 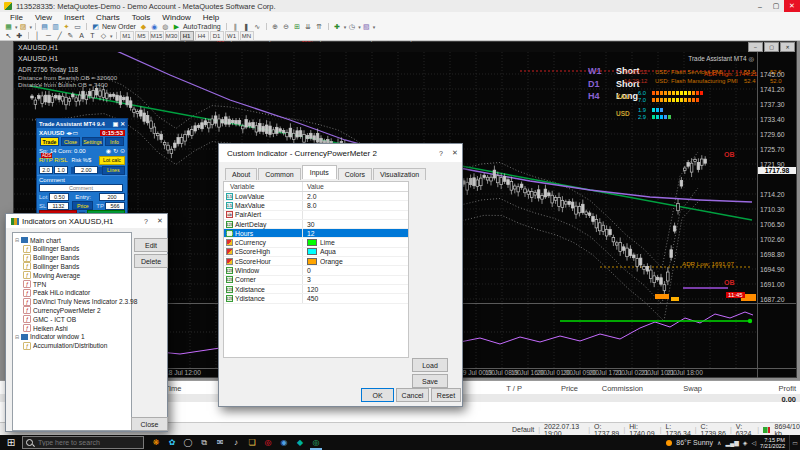 What do you see at coordinates (50, 142) in the screenshot?
I see `panel-tab-trade: Trade` at bounding box center [50, 142].